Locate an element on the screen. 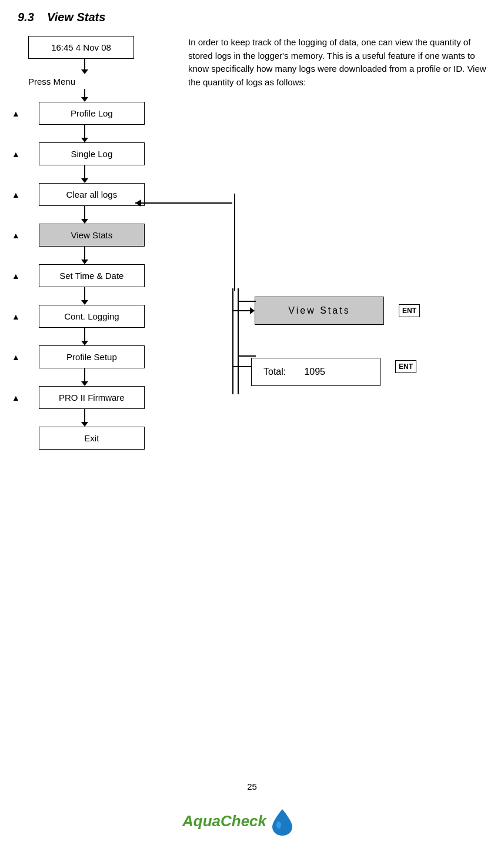 The image size is (504, 868). marker-single-log: ▲ is located at coordinates (16, 154).